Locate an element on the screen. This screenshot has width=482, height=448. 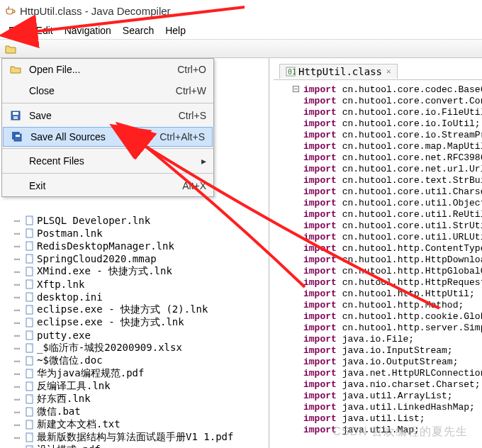
menu-item-open: Open File... Ctrl+O is located at coordinates (108, 69).